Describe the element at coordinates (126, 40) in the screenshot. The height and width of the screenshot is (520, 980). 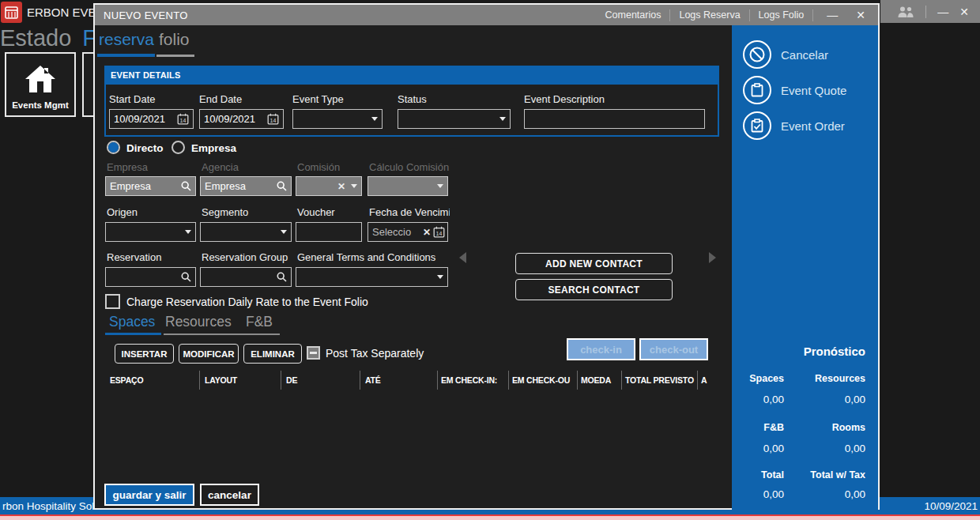
I see `tab-reserva: reserva` at that location.